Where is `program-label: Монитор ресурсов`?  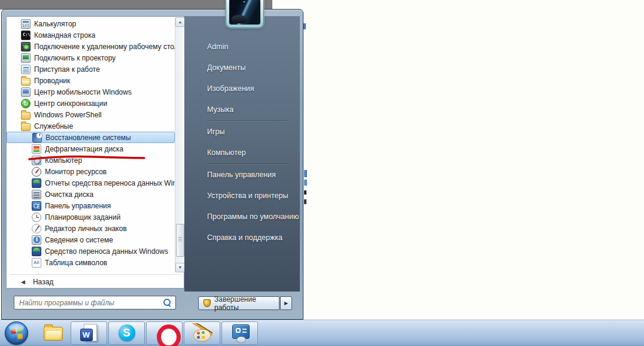
program-label: Монитор ресурсов is located at coordinates (75, 172).